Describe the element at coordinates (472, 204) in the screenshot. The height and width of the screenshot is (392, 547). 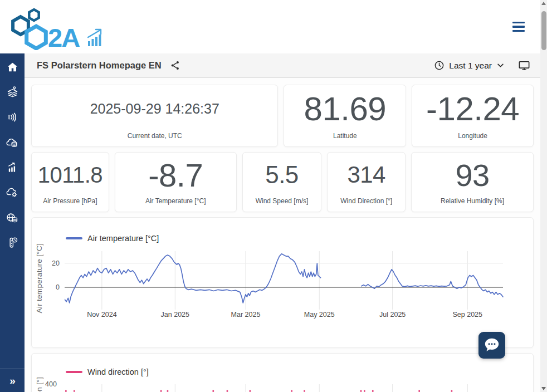
I see `relative-humidity-label: Relative Humidity [%]` at that location.